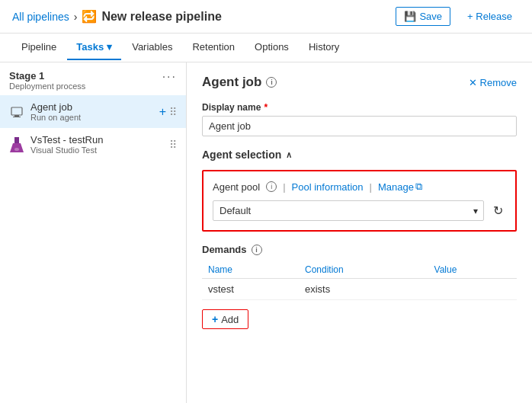  What do you see at coordinates (360, 250) in the screenshot?
I see `demands-header: Demands i` at bounding box center [360, 250].